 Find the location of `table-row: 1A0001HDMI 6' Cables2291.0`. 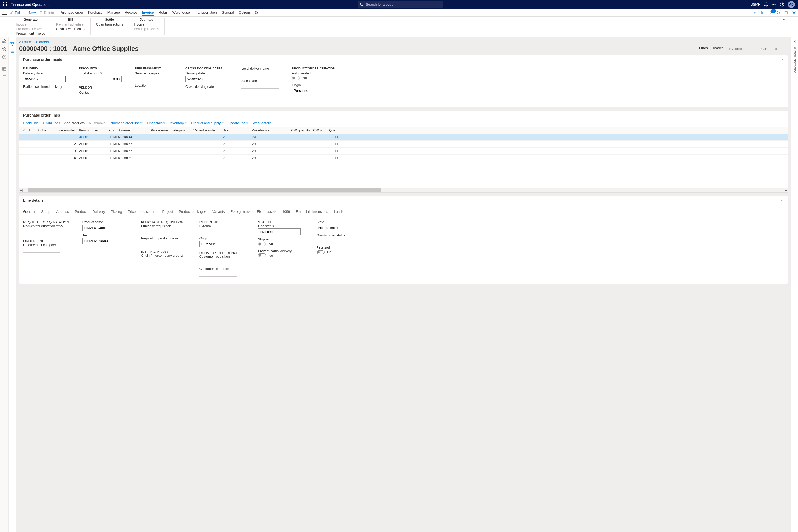

table-row: 1A0001HDMI 6' Cables2291.0 is located at coordinates (403, 137).